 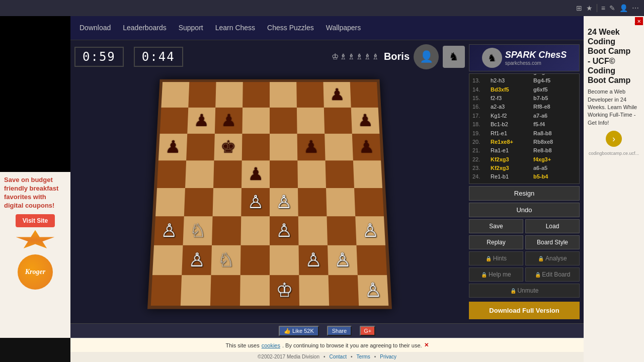 What do you see at coordinates (388, 357) in the screenshot?
I see `privacy-link: Privacy` at bounding box center [388, 357].